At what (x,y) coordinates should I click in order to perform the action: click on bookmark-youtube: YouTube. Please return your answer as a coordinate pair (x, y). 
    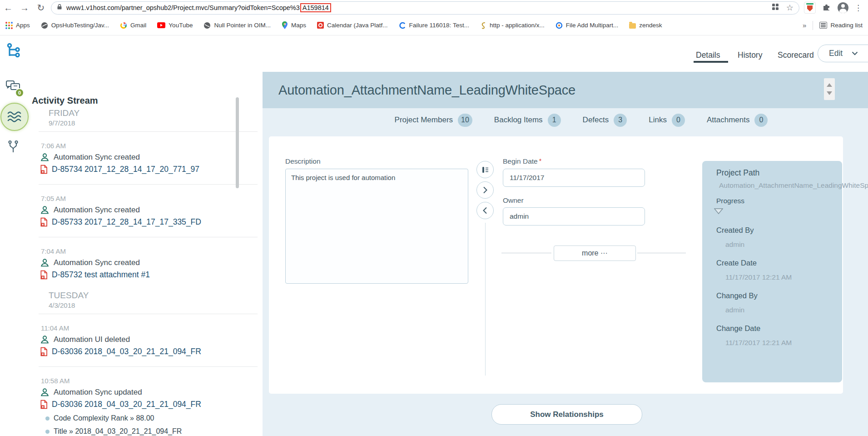
    Looking at the image, I should click on (175, 25).